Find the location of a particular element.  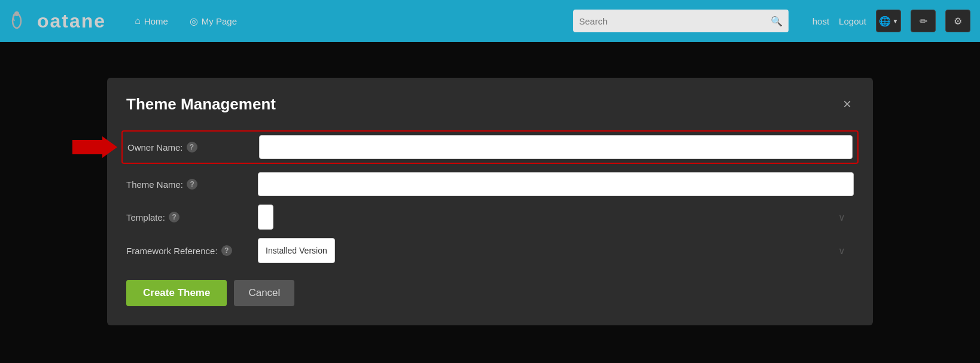

owner-name-form-row: Owner Name: ? is located at coordinates (490, 147).